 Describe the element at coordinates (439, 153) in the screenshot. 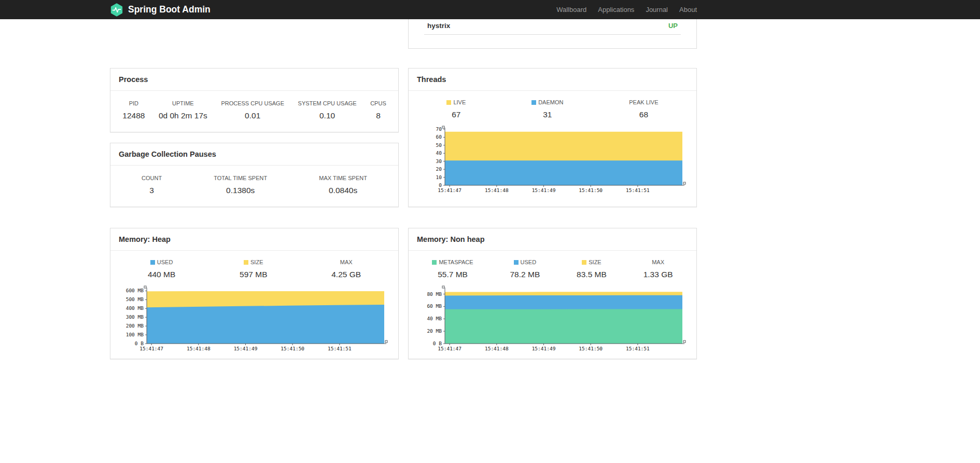

I see `svg-text: 40` at that location.